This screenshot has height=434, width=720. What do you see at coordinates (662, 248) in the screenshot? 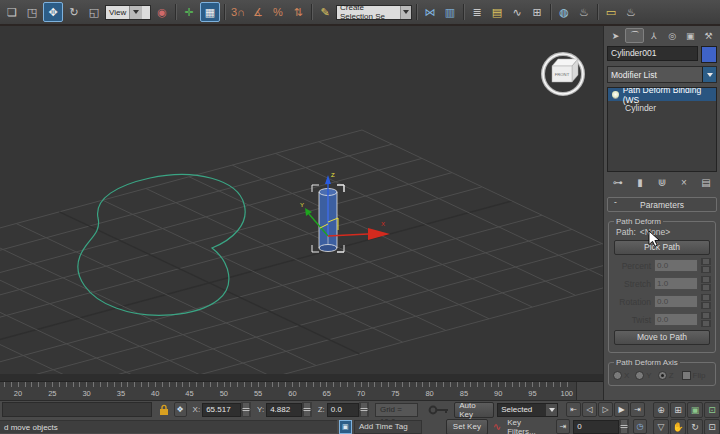
I see `pick-path-button: Pick Path` at bounding box center [662, 248].